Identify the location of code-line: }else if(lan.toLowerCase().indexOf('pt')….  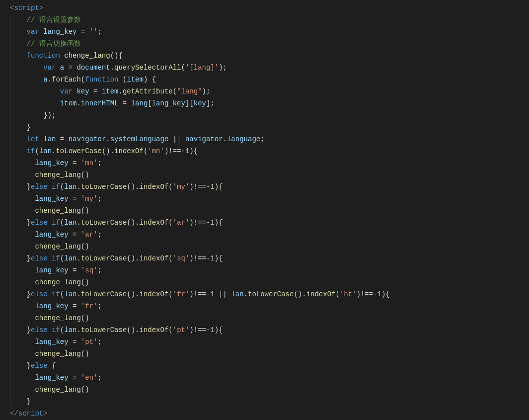
(269, 330).